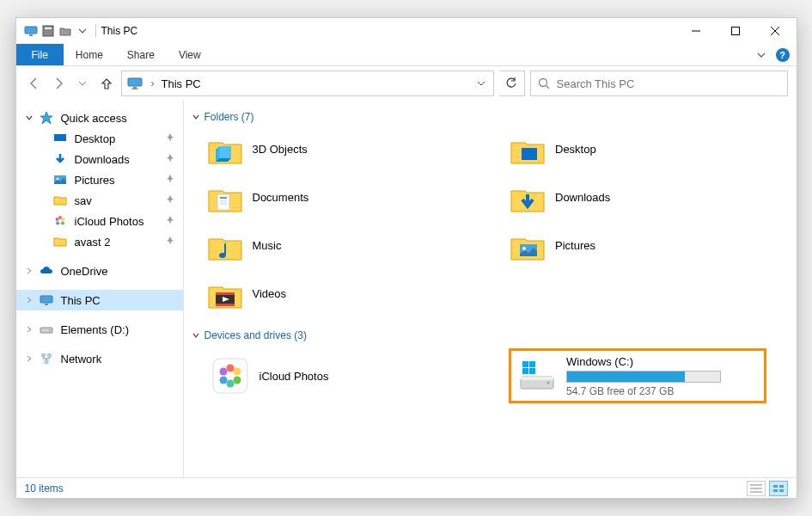  Describe the element at coordinates (100, 242) in the screenshot. I see `sidebar-item-avast2: avast 2` at that location.